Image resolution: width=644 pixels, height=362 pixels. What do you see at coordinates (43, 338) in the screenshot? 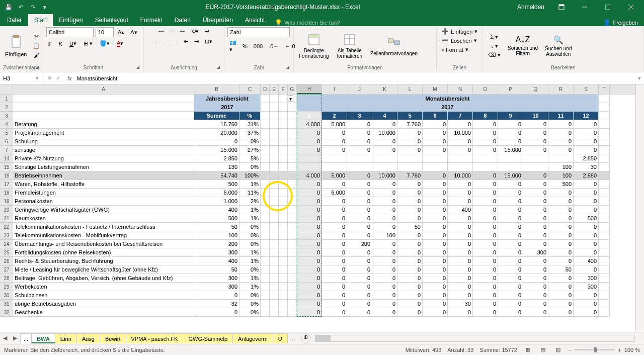
I see `sheet-tab: BWA` at bounding box center [43, 338].